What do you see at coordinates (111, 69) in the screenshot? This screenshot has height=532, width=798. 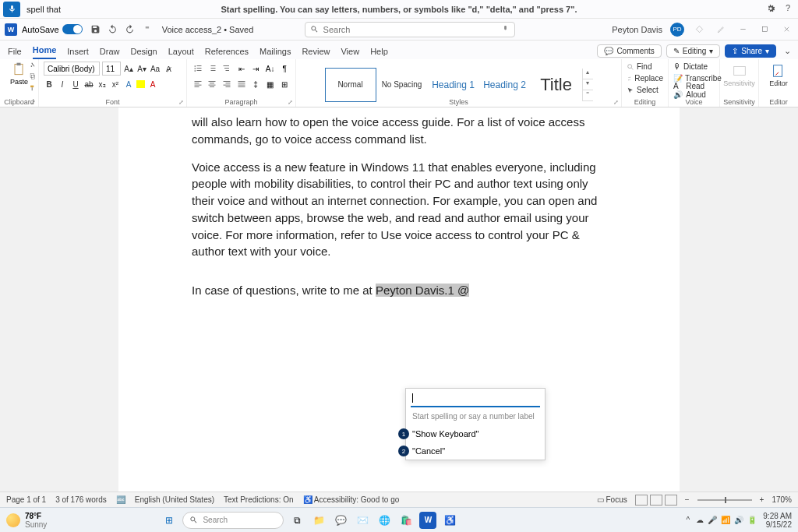 I see `font-size-select: 11` at bounding box center [111, 69].